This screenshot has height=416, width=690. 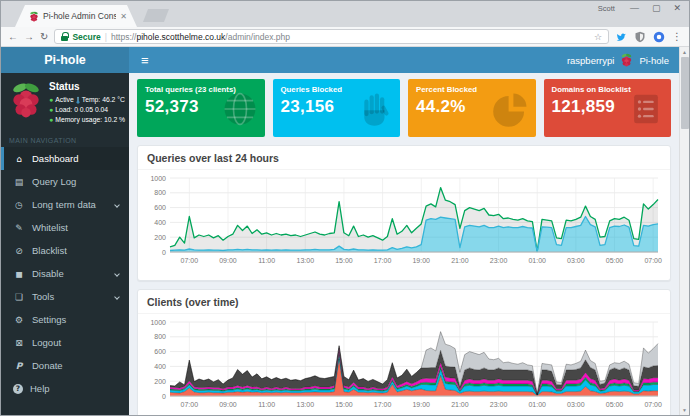 What do you see at coordinates (18, 389) in the screenshot?
I see `question-icon: ?` at bounding box center [18, 389].